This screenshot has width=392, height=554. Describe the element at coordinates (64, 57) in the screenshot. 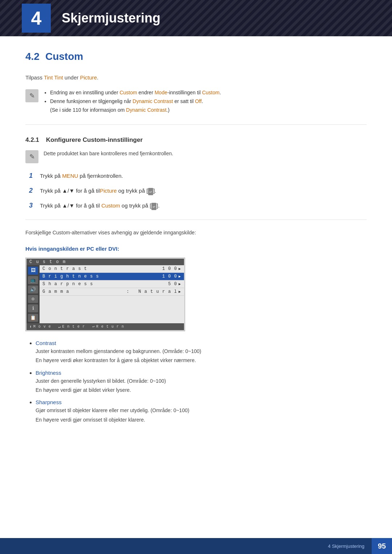

I see `section-title-text: Custom` at that location.